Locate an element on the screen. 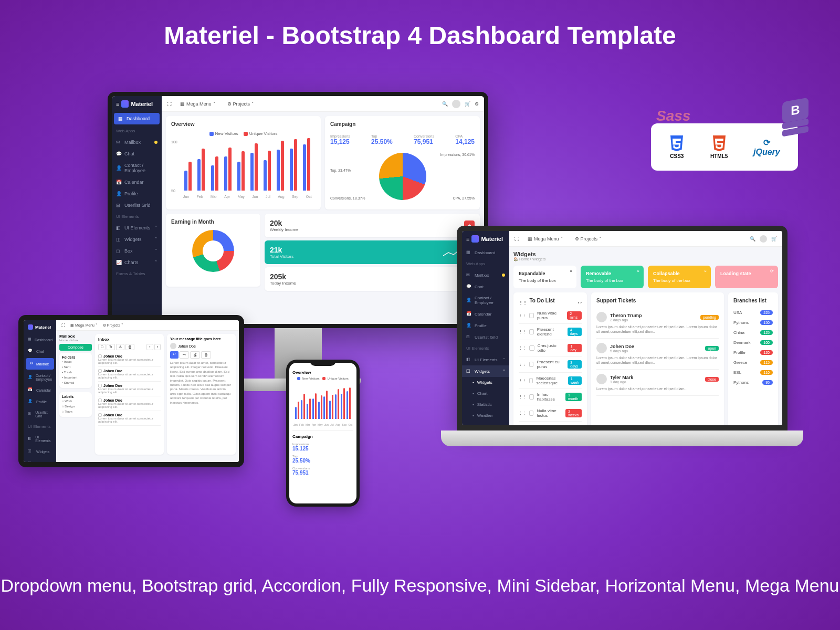 The width and height of the screenshot is (840, 630). label-item: ○ Work is located at coordinates (76, 401).